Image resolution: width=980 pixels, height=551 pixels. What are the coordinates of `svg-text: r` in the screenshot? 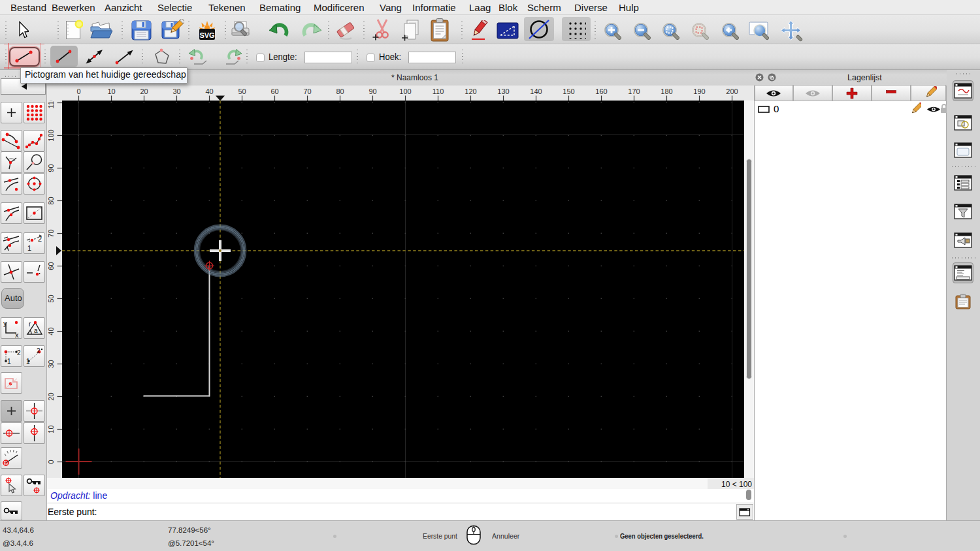 It's located at (30, 324).